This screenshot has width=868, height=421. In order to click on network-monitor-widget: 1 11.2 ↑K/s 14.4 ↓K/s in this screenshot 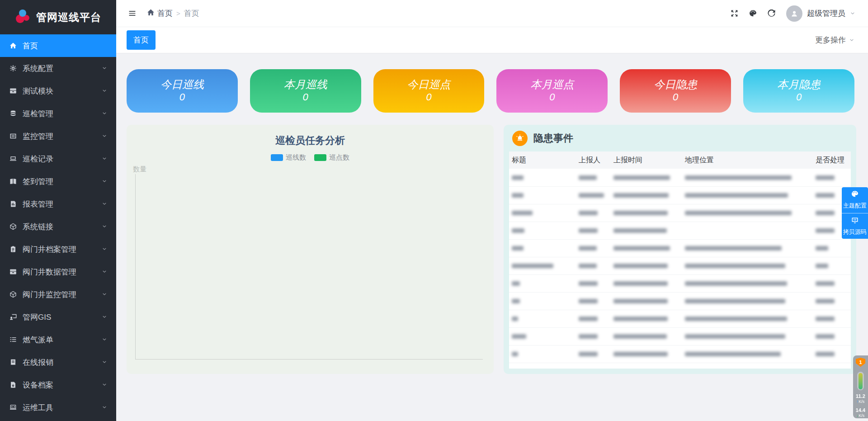, I will do `click(861, 387)`.